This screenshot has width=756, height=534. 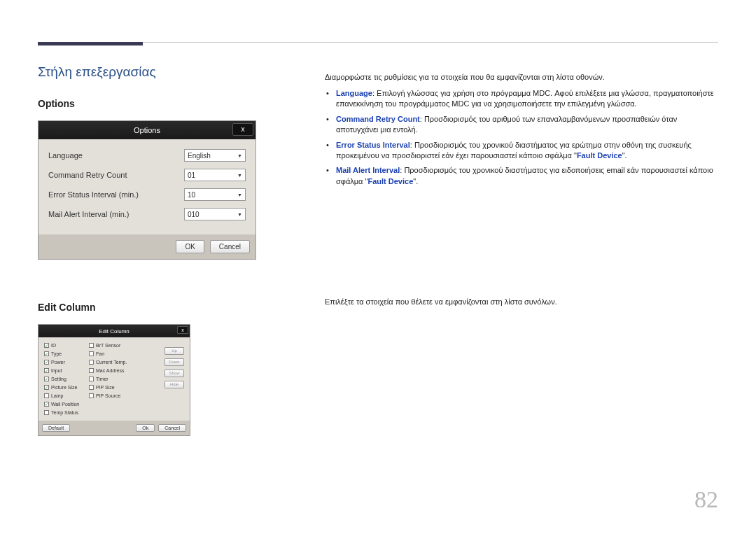 What do you see at coordinates (64, 396) in the screenshot?
I see `column-option: Lamp` at bounding box center [64, 396].